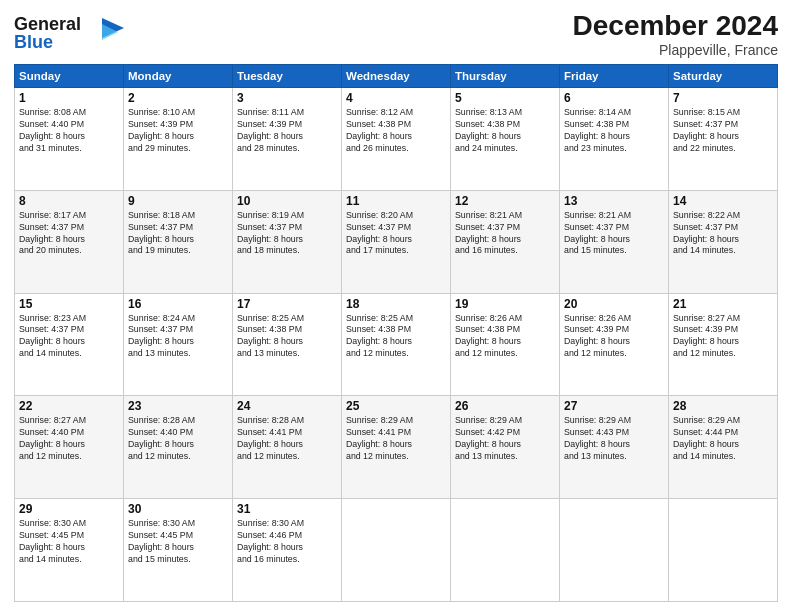 This screenshot has height=612, width=792. I want to click on day-number: 1, so click(69, 98).